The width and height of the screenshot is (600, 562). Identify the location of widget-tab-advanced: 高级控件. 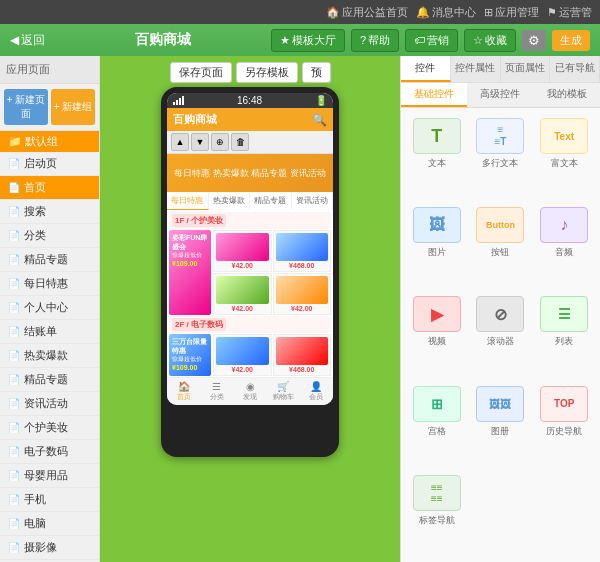
(500, 95).